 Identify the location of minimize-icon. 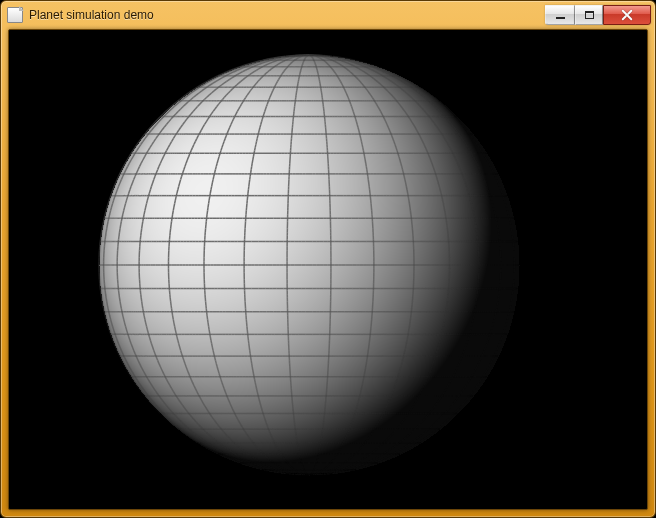
(560, 18).